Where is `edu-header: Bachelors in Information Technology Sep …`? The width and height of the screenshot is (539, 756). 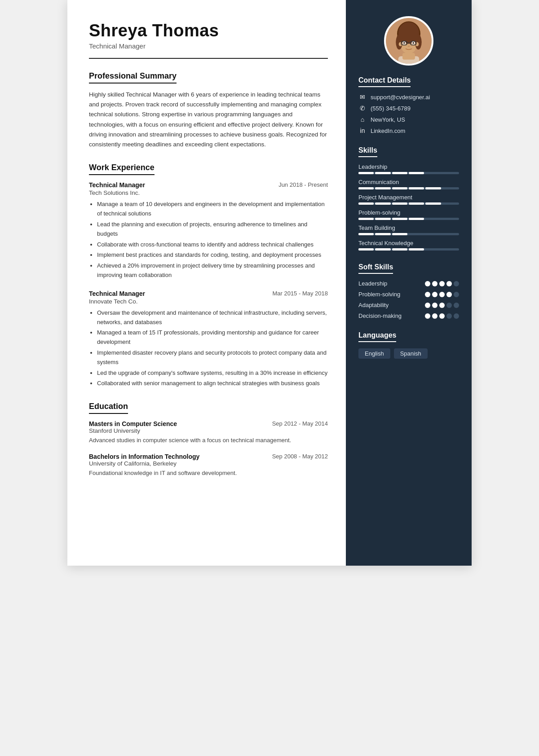
edu-header: Bachelors in Information Technology Sep … is located at coordinates (208, 457).